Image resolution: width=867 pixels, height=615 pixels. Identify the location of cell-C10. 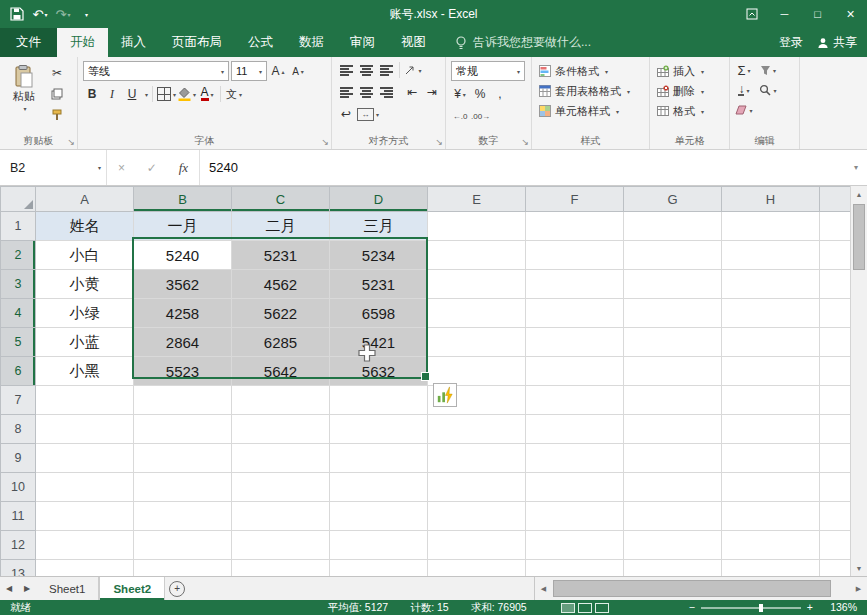
(281, 488).